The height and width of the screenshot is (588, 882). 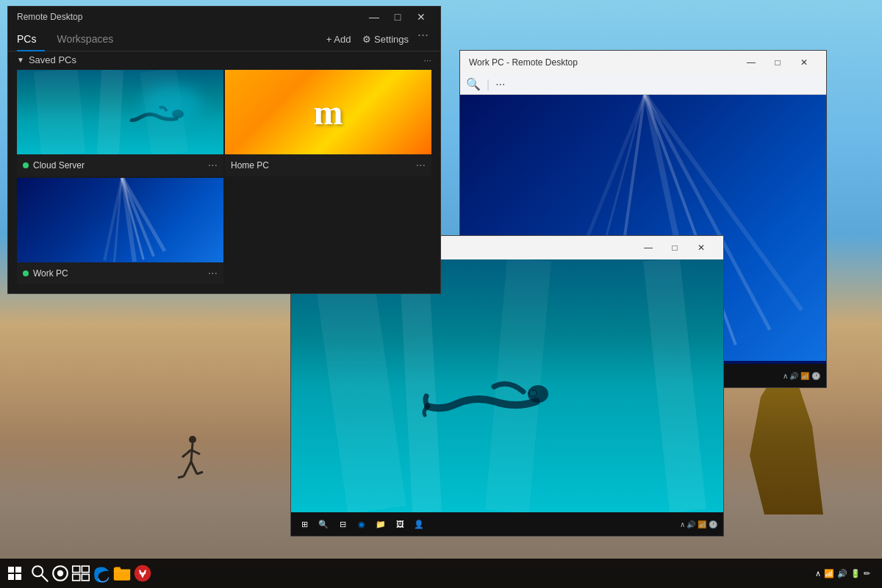 What do you see at coordinates (867, 573) in the screenshot?
I see `taskbar-pen-icon: ✏` at bounding box center [867, 573].